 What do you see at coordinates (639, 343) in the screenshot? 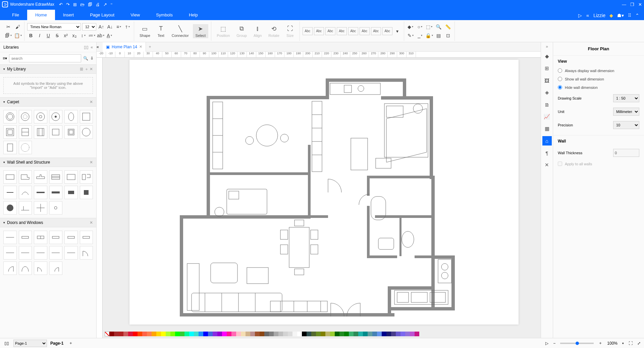
I see `fullscreen-icon: ⤢` at bounding box center [639, 343].